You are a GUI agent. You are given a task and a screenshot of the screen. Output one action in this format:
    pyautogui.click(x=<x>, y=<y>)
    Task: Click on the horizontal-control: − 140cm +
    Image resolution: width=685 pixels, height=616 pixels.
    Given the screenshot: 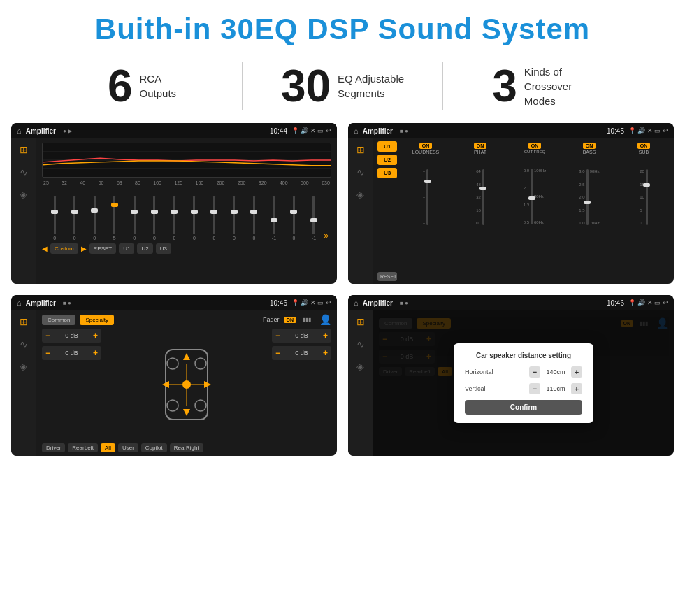 What is the action you would take?
    pyautogui.click(x=556, y=372)
    